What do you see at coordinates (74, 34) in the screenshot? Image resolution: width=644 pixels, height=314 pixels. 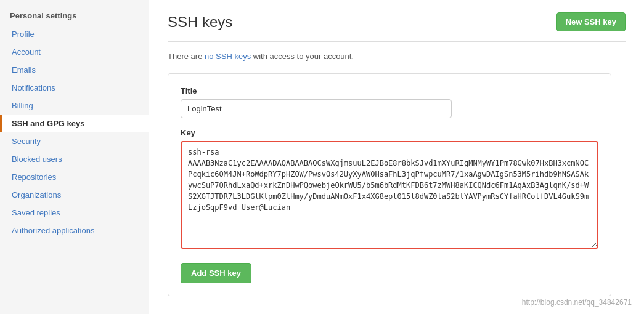 I see `sidebar-item-profile: Profile` at bounding box center [74, 34].